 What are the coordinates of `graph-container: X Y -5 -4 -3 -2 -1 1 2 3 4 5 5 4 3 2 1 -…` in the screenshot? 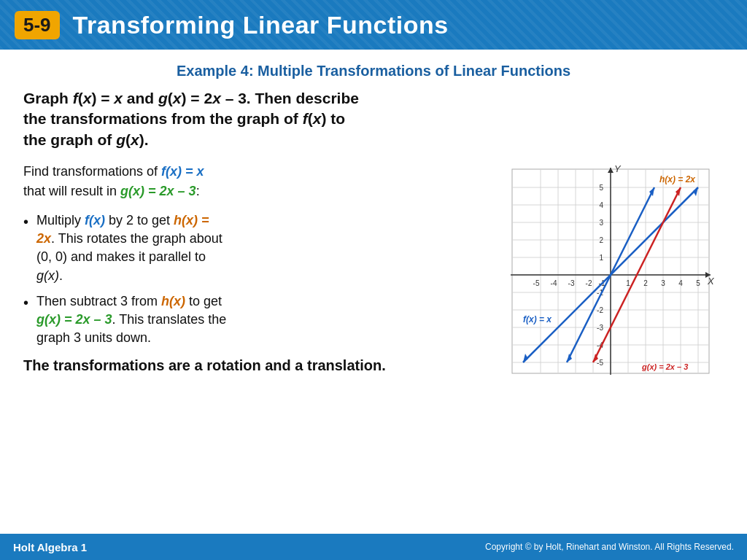 It's located at (611, 280).